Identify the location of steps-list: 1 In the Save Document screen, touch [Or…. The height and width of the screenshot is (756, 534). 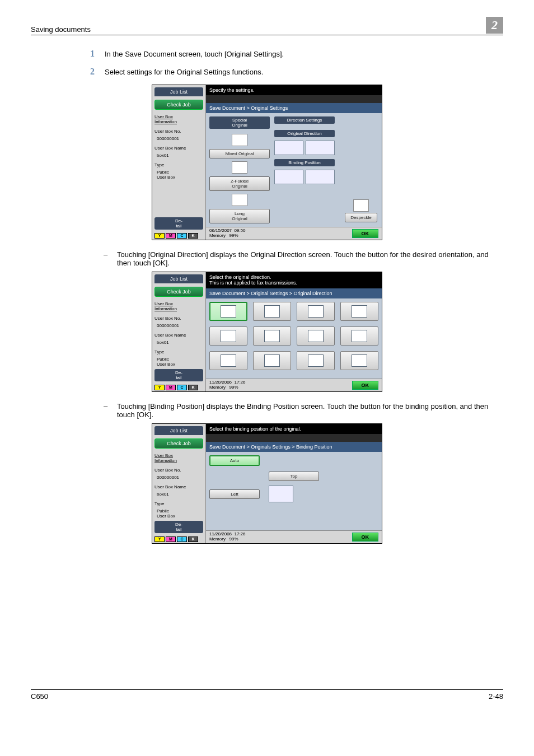
(295, 63).